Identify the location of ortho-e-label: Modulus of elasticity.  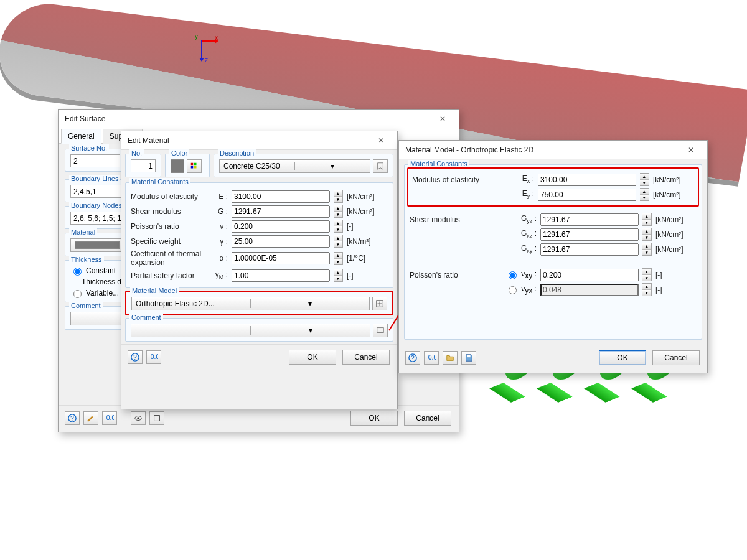
(461, 180).